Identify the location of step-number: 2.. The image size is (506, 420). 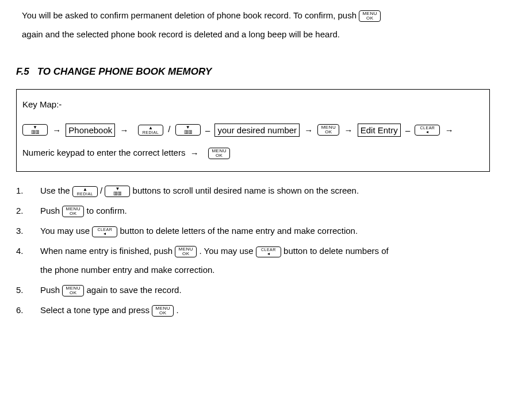
(28, 210).